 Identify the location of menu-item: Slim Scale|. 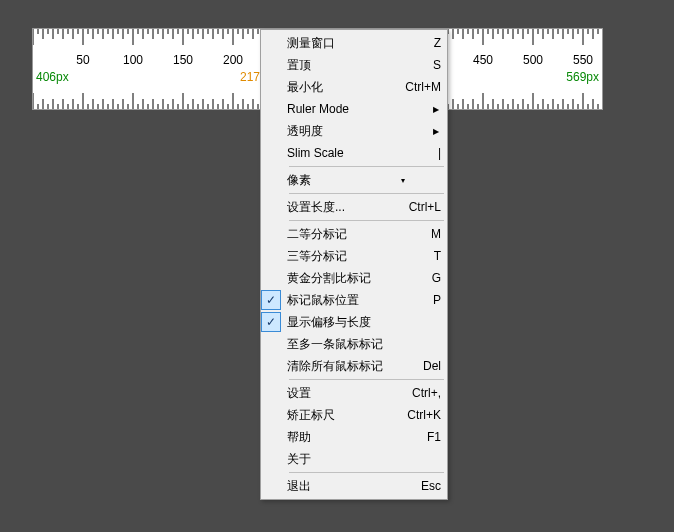
(354, 153).